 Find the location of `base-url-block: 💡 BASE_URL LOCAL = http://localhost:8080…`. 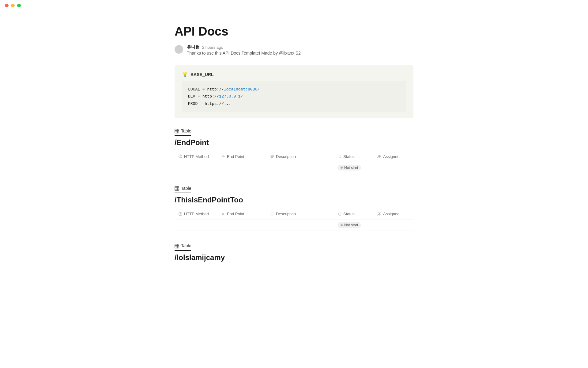

base-url-block: 💡 BASE_URL LOCAL = http://localhost:8080… is located at coordinates (294, 92).